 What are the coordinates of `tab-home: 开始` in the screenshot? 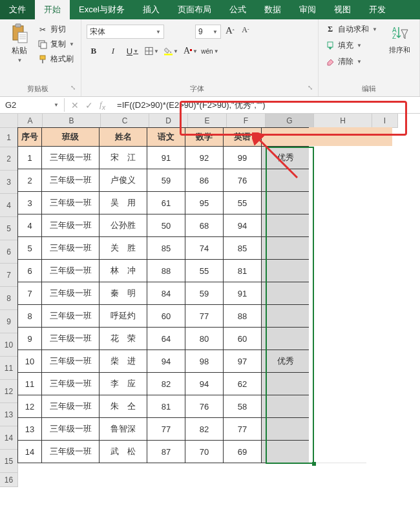 It's located at (52, 10).